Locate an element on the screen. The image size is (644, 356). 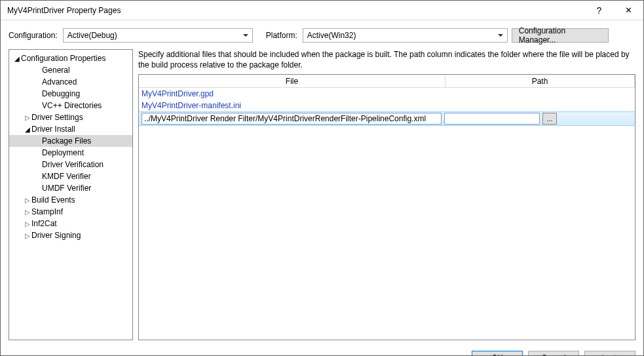
tree-item-label: Package Files is located at coordinates (67, 141).